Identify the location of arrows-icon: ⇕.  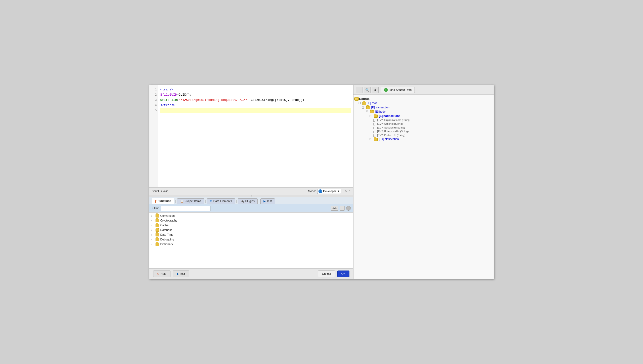
(375, 90).